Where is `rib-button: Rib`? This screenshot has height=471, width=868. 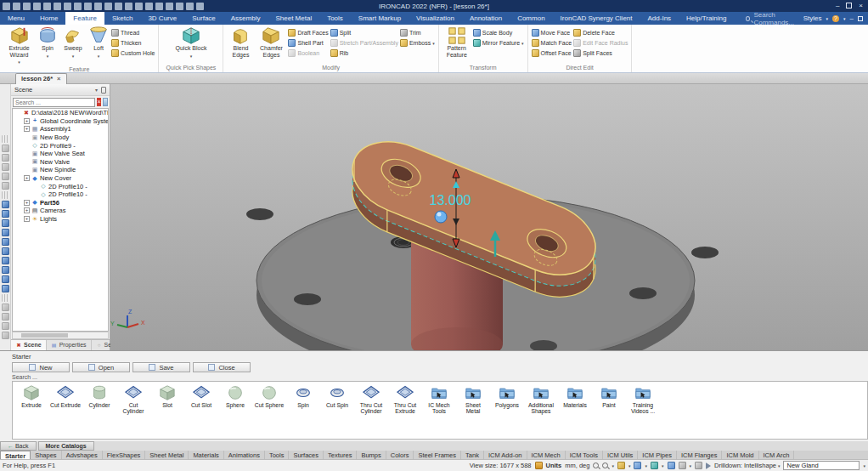
rib-button: Rib is located at coordinates (364, 53).